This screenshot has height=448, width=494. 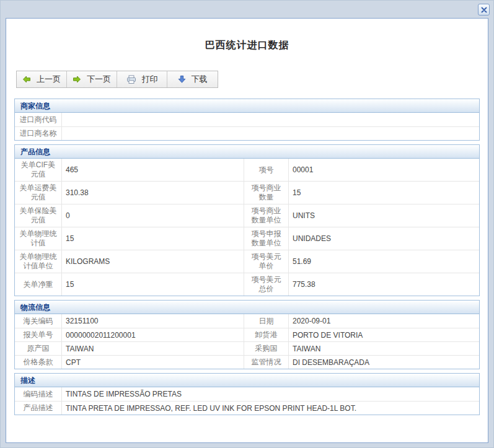 What do you see at coordinates (38, 335) in the screenshot?
I see `field-label: 报关单号` at bounding box center [38, 335].